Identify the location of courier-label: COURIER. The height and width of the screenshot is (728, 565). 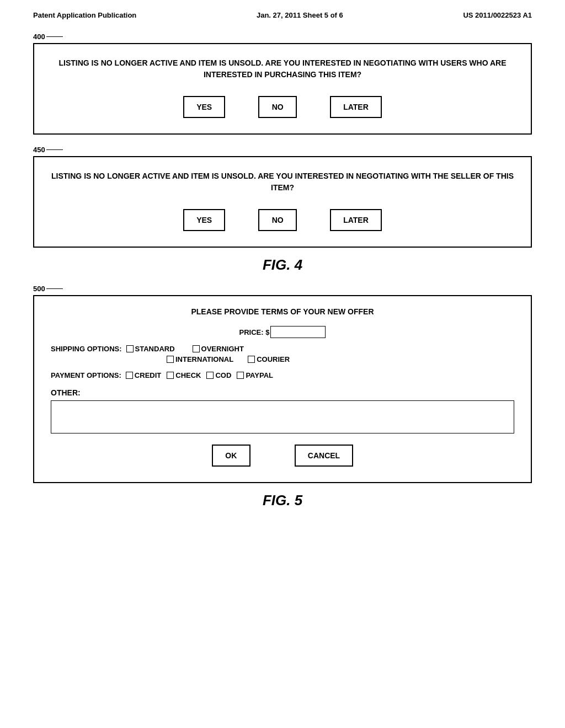
(273, 360).